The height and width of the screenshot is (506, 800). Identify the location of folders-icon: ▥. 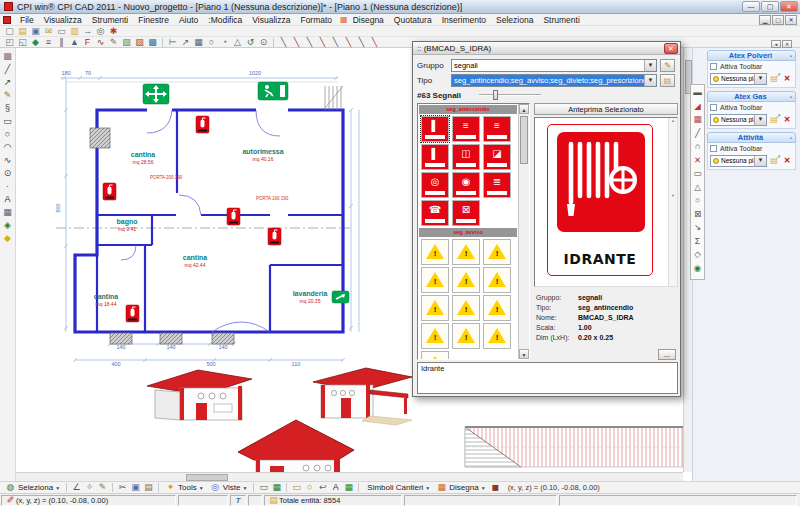
(74, 32).